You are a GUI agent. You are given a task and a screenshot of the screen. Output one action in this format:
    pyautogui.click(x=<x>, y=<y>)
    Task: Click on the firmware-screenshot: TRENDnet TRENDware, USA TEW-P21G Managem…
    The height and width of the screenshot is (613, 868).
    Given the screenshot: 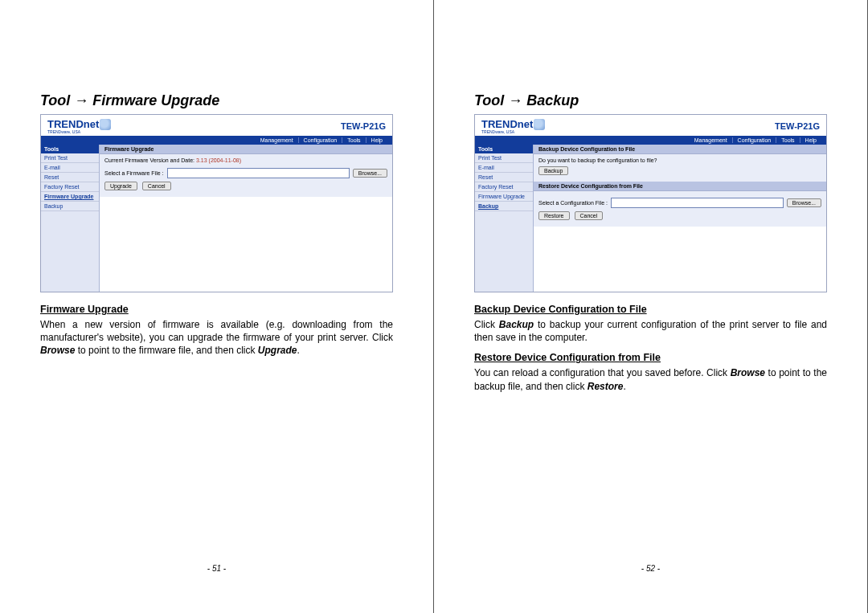 What is the action you would take?
    pyautogui.click(x=217, y=203)
    